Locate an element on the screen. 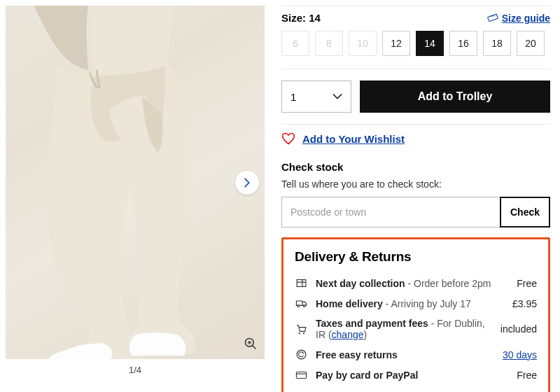 This screenshot has height=392, width=560. delivery-row: Home delivery - Arriving by July 17£3.95 is located at coordinates (416, 304).